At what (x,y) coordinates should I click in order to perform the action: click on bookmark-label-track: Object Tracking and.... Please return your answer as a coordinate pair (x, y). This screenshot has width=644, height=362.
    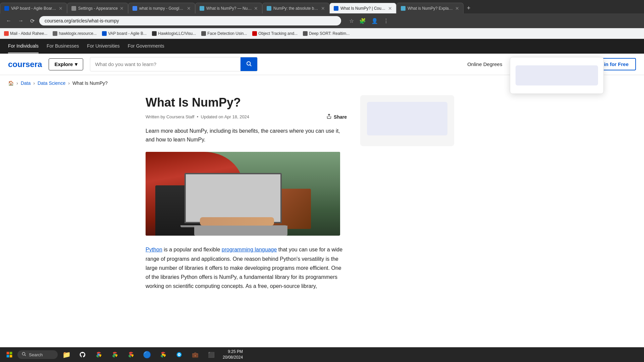
    Looking at the image, I should click on (278, 34).